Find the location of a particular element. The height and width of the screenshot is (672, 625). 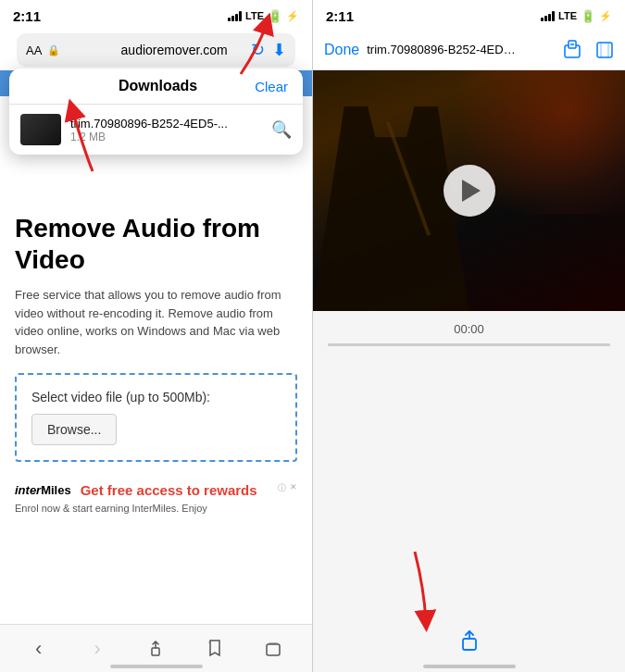

ad-text-block: Get free access to rewards is located at coordinates (169, 491).